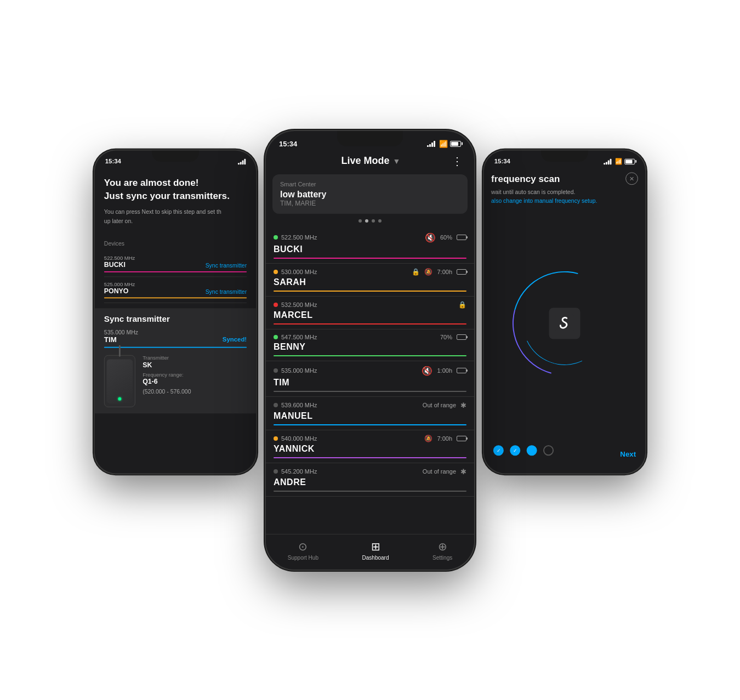  What do you see at coordinates (457, 161) in the screenshot?
I see `more-options-icon: ⋮` at bounding box center [457, 161].